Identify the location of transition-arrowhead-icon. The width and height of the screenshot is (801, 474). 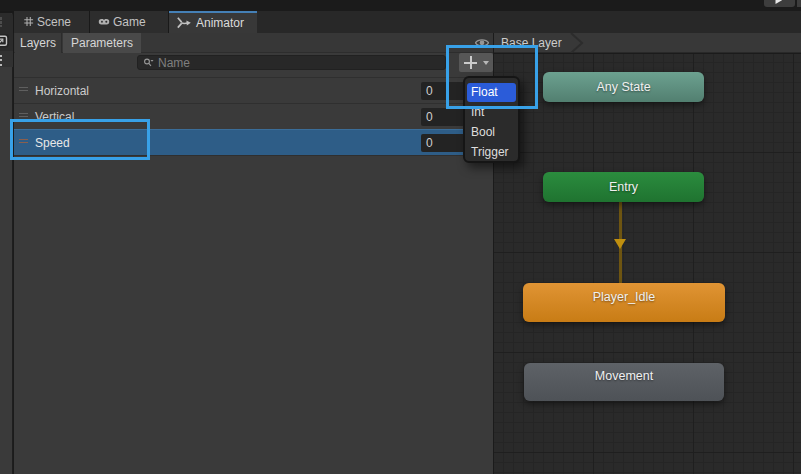
(620, 244).